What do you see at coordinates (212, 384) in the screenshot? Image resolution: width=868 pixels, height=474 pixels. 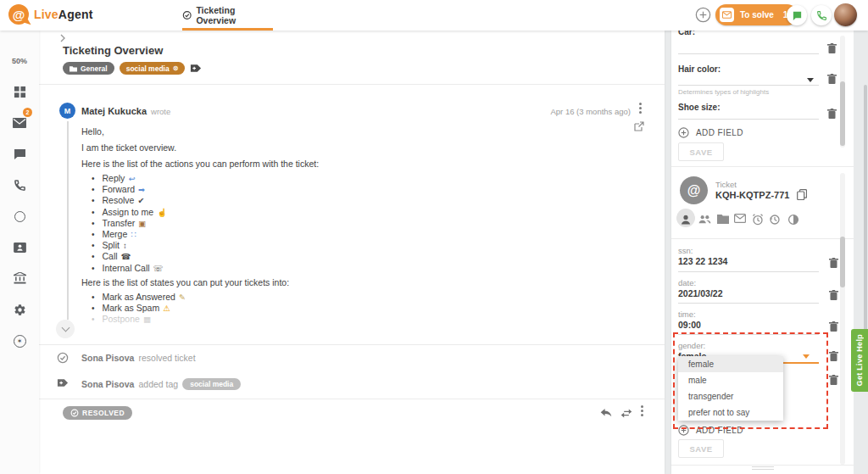 I see `event-tag-pill: social media` at bounding box center [212, 384].